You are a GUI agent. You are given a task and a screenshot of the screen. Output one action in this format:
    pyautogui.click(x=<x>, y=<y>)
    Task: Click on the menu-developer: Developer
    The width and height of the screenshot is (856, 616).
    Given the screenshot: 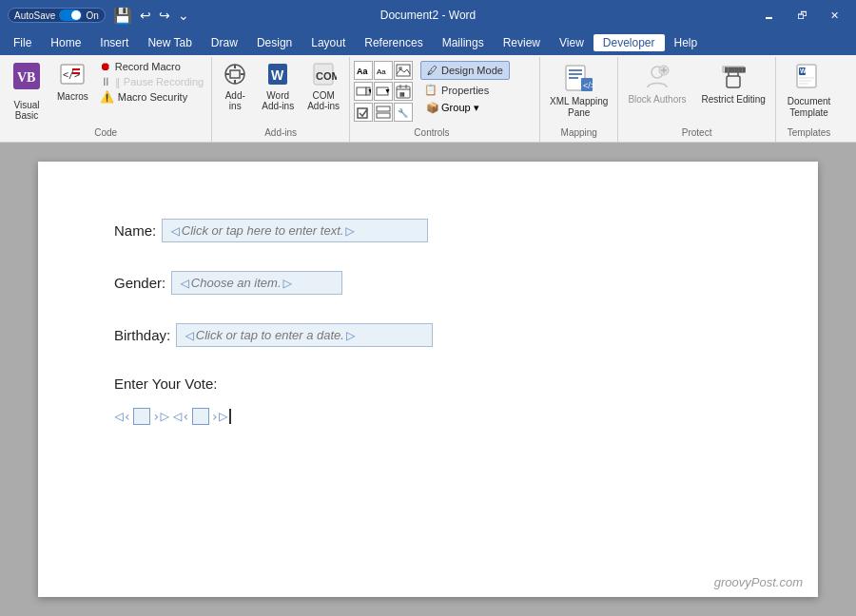 What is the action you would take?
    pyautogui.click(x=630, y=43)
    